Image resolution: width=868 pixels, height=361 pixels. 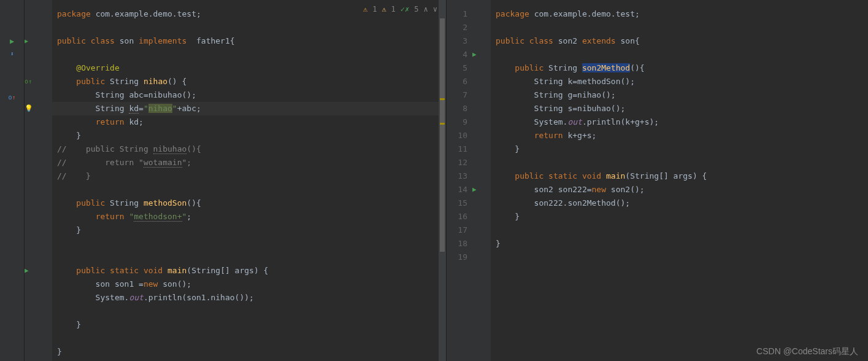 I want to click on line-number: 14, so click(x=459, y=190).